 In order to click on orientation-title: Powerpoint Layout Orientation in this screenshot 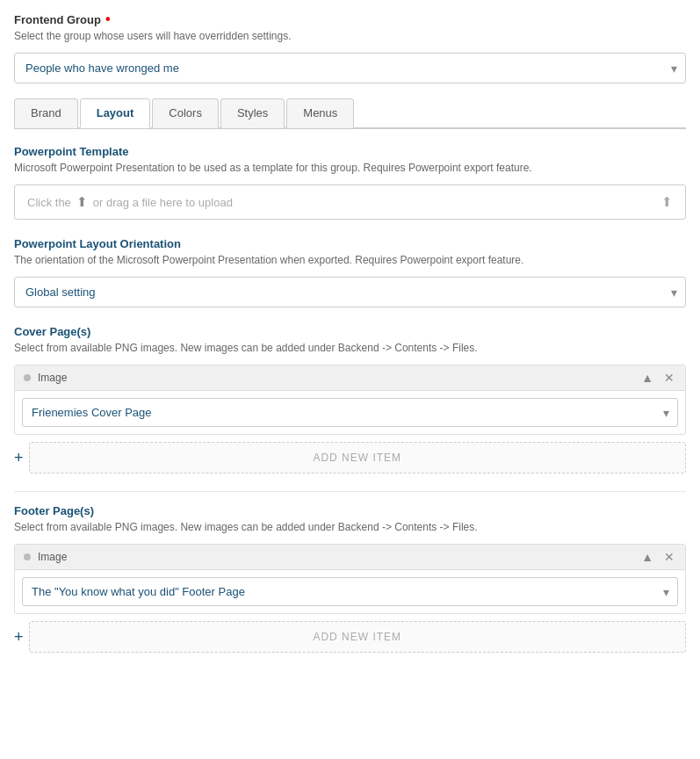, I will do `click(350, 244)`.